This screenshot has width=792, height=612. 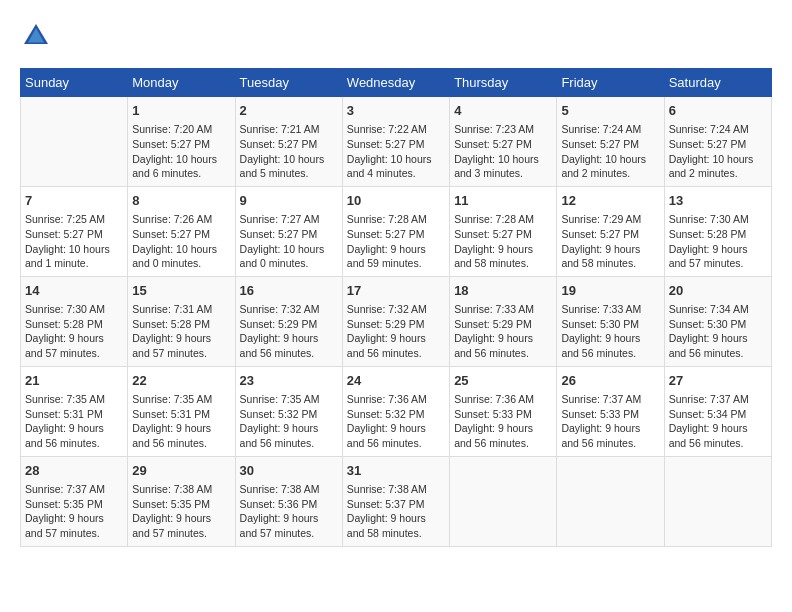 I want to click on day-number: 17, so click(x=396, y=291).